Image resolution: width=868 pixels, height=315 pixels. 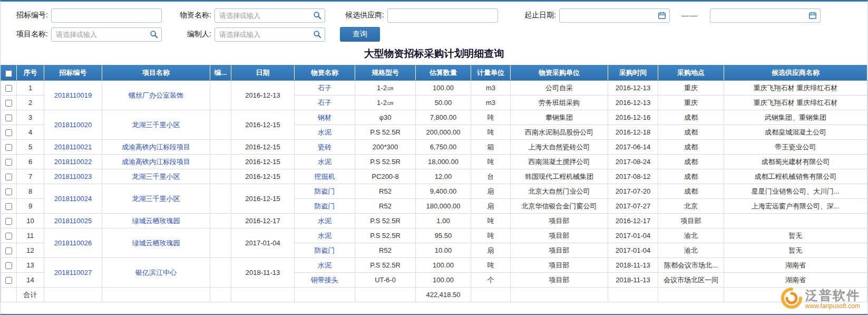 What do you see at coordinates (106, 16) in the screenshot?
I see `bid-no-input` at bounding box center [106, 16].